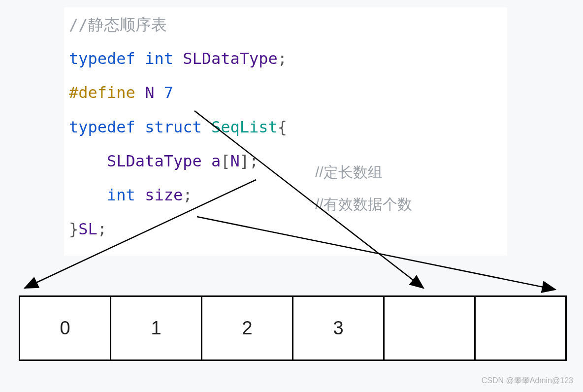 This screenshot has height=392, width=583. What do you see at coordinates (159, 59) in the screenshot?
I see `kw-int: int` at bounding box center [159, 59].